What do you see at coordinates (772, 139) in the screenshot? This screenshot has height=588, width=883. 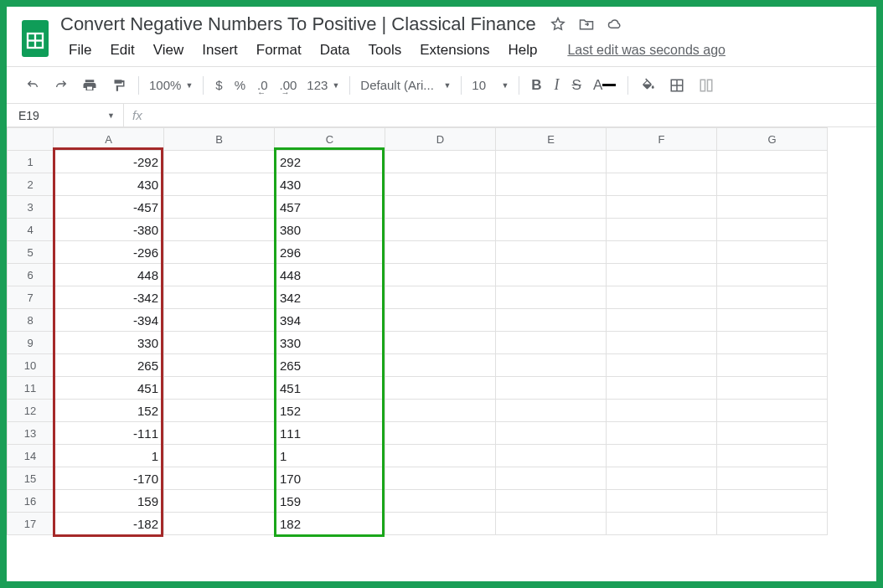 I see `col-header-G: G` at bounding box center [772, 139].